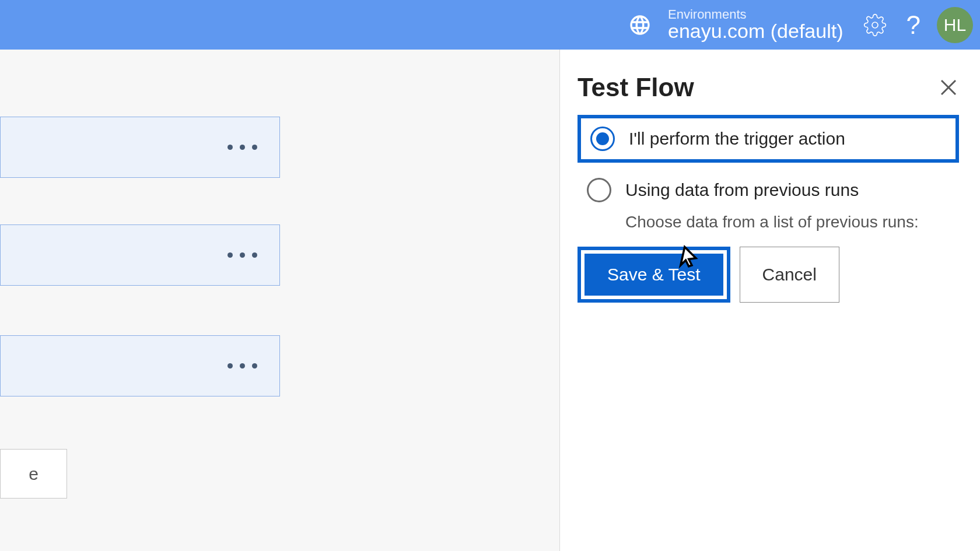 This screenshot has height=551, width=980. Describe the element at coordinates (654, 275) in the screenshot. I see `save-test-button: Save & Test` at that location.